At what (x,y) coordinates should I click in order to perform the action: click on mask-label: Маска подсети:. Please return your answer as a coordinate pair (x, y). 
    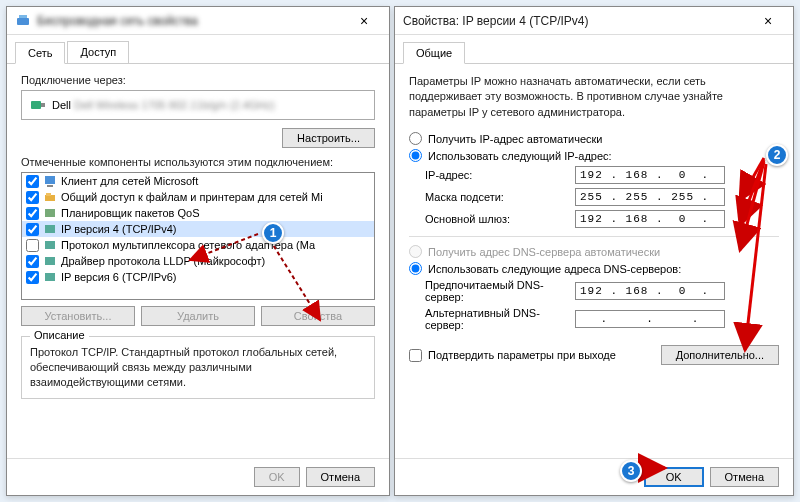
    Looking at the image, I should click on (500, 197).